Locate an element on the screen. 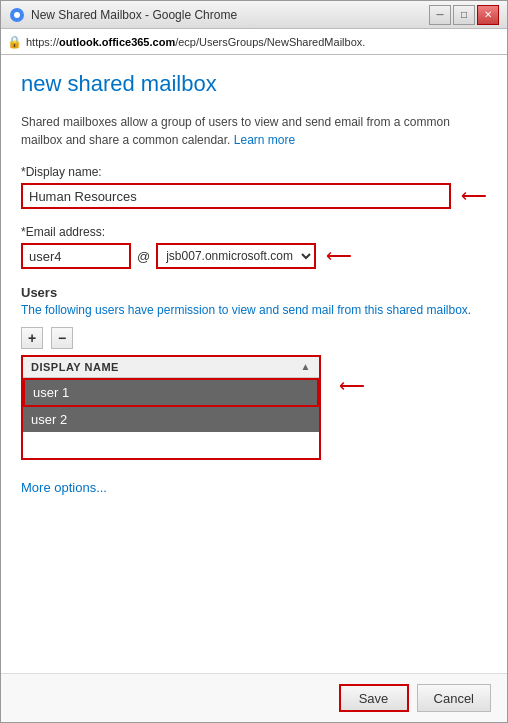 The height and width of the screenshot is (723, 508). learn-more-link: Learn more is located at coordinates (264, 140).